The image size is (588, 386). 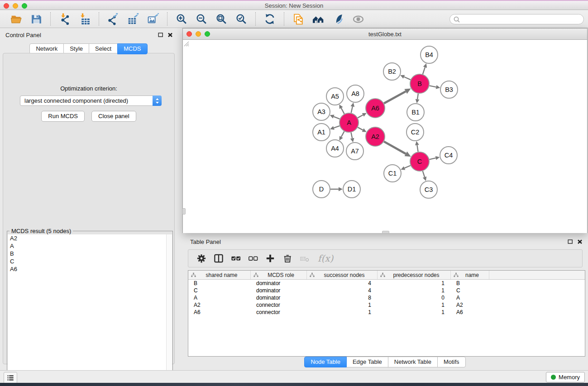 I want to click on edge-A6-B, so click(x=395, y=97).